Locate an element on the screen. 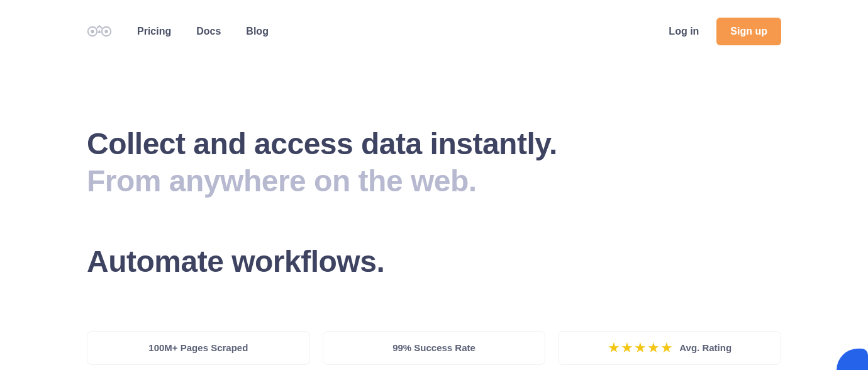 This screenshot has width=868, height=370. header-left: Pricing Docs Blog is located at coordinates (177, 31).